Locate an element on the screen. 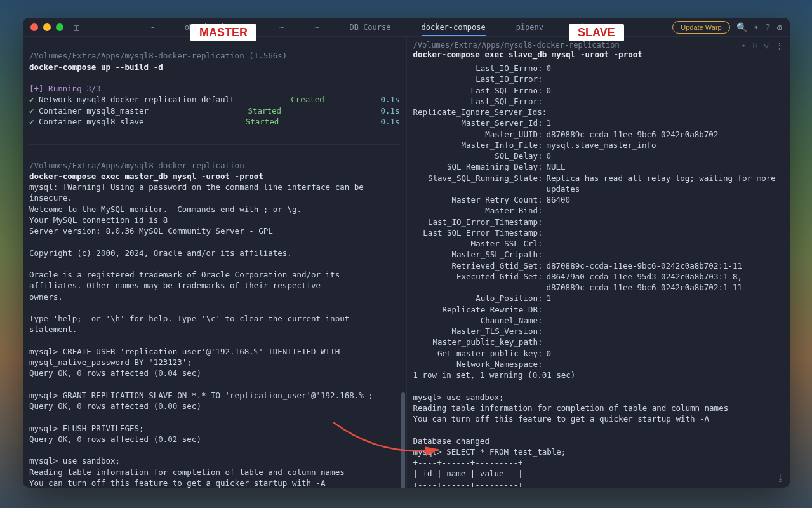 This screenshot has width=812, height=508. bookmark-icon: ⚐ is located at coordinates (755, 46).